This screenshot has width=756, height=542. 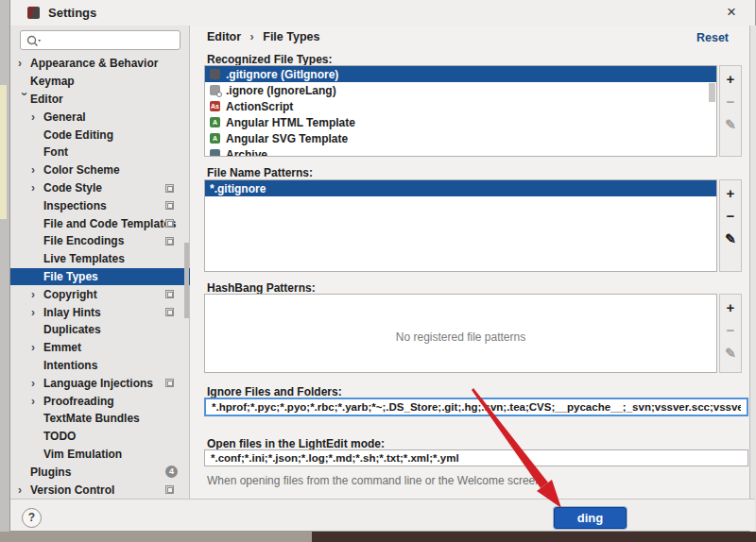 I want to click on search-input, so click(x=111, y=40).